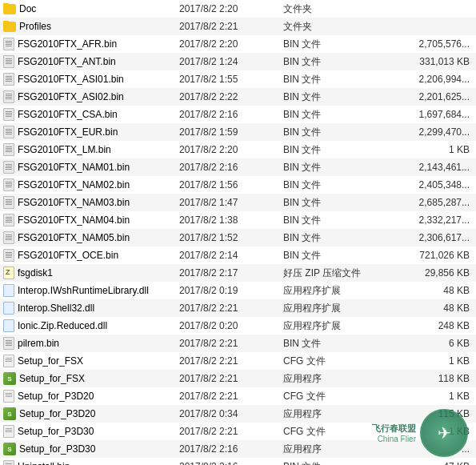 This screenshot has height=465, width=476. What do you see at coordinates (91, 185) in the screenshot?
I see `file-name-cell: FSG2010FTX_NAM02.bin` at bounding box center [91, 185].